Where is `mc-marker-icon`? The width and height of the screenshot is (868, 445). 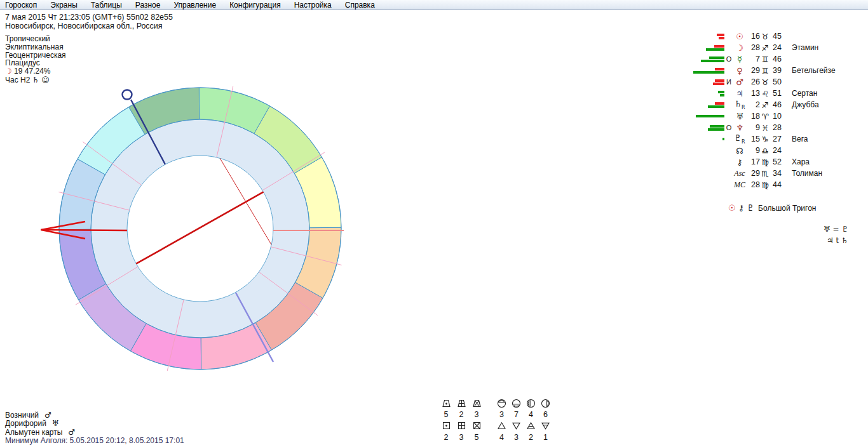
mc-marker-icon is located at coordinates (127, 95).